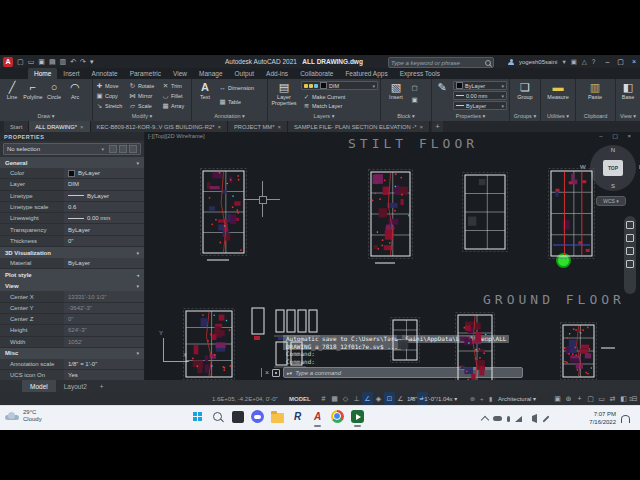 This screenshot has width=640, height=480. What do you see at coordinates (558, 116) in the screenshot?
I see `panel-label-utilities: Utilities ▾` at bounding box center [558, 116].